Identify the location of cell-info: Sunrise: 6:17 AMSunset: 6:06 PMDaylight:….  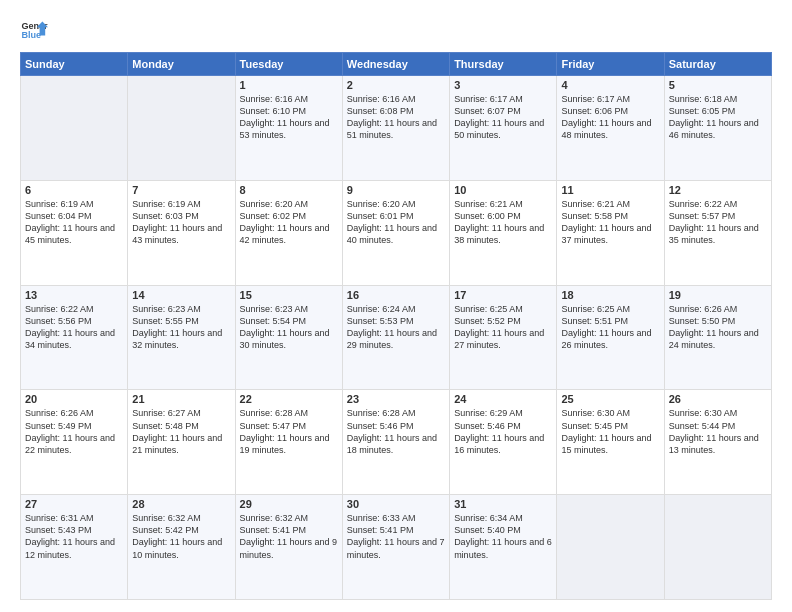
(610, 118).